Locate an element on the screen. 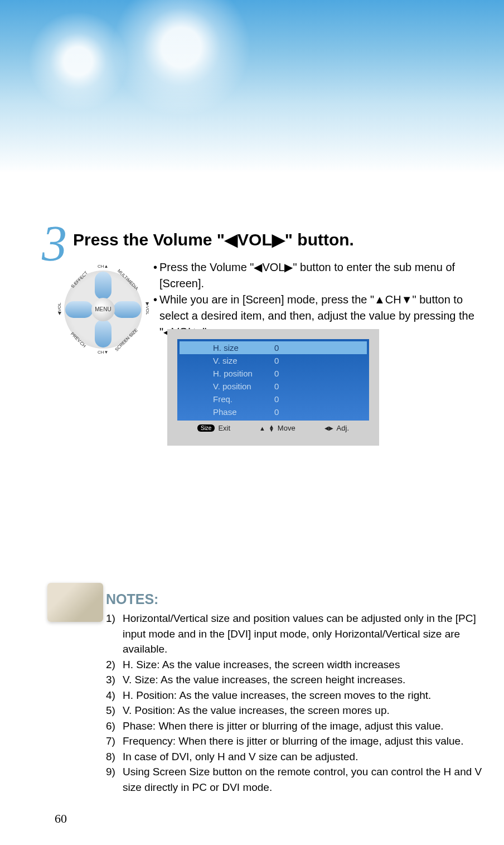 Image resolution: width=504 pixels, height=845 pixels. notes-item-number: 2) is located at coordinates (114, 665).